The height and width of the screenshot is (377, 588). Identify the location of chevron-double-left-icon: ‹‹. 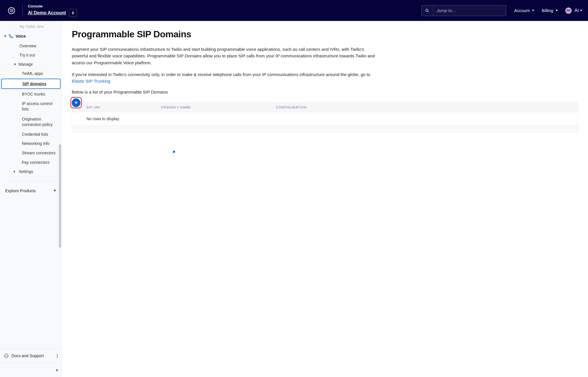
(56, 370).